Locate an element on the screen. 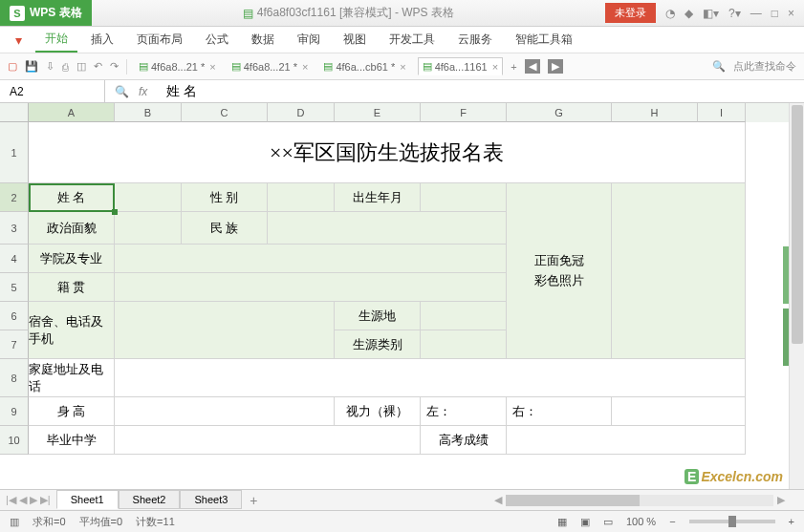 This screenshot has height=532, width=804. fx-search-icon: 🔍 is located at coordinates (122, 92).